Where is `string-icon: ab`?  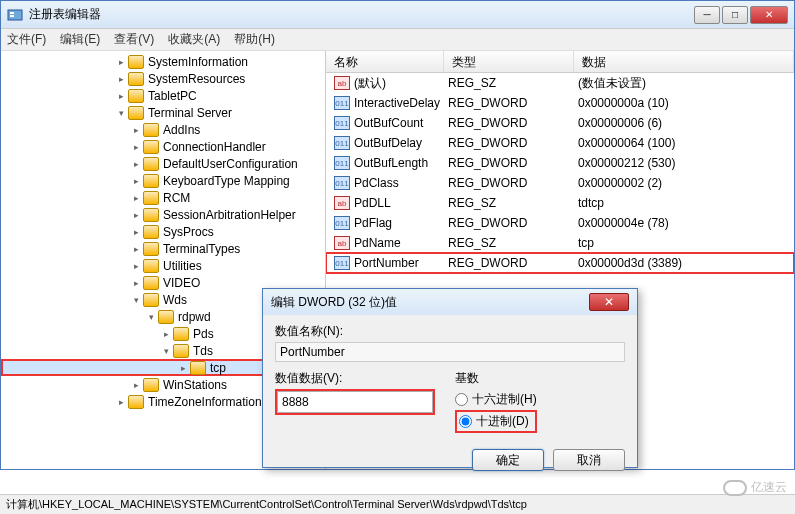
string-icon: ab is located at coordinates (342, 83).